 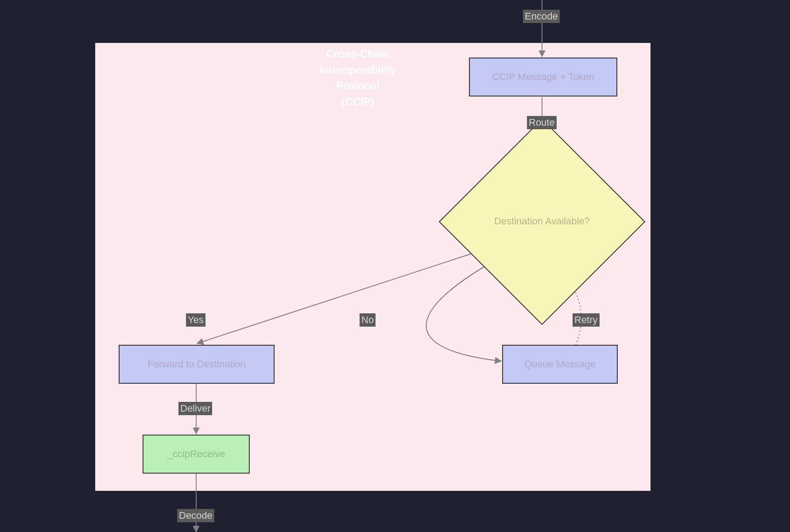 I want to click on ccip-title-line1: Cross-Chain, so click(x=358, y=54).